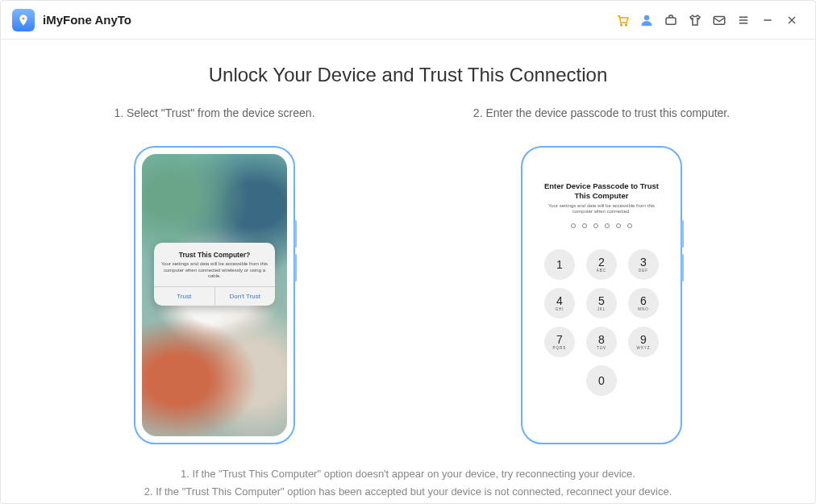  Describe the element at coordinates (695, 20) in the screenshot. I see `shirt-icon` at that location.